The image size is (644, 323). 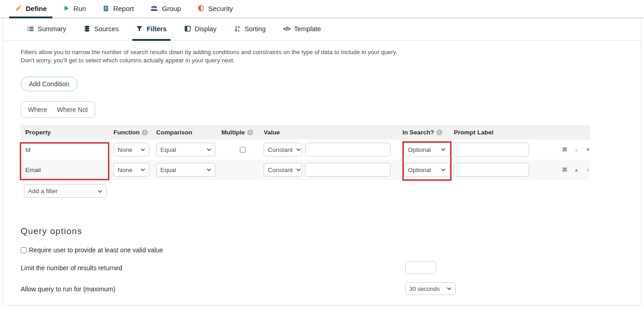 What do you see at coordinates (250, 29) in the screenshot?
I see `subtab-sorting: az Sorting` at bounding box center [250, 29].